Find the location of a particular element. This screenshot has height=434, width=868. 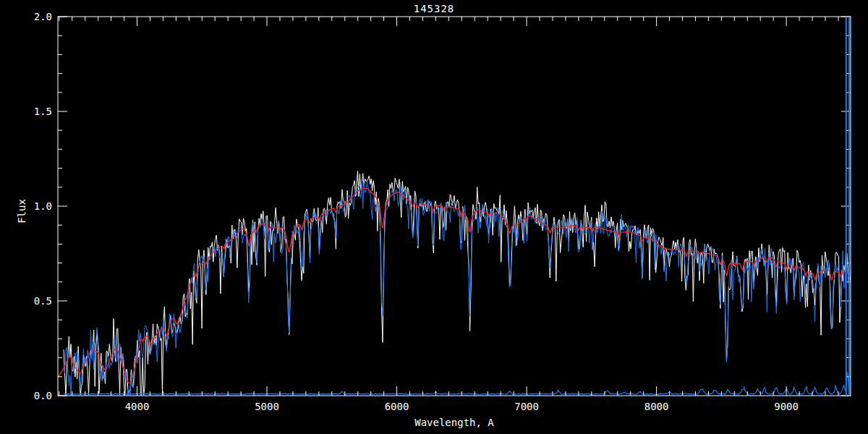

noise-spectrum is located at coordinates (457, 383).